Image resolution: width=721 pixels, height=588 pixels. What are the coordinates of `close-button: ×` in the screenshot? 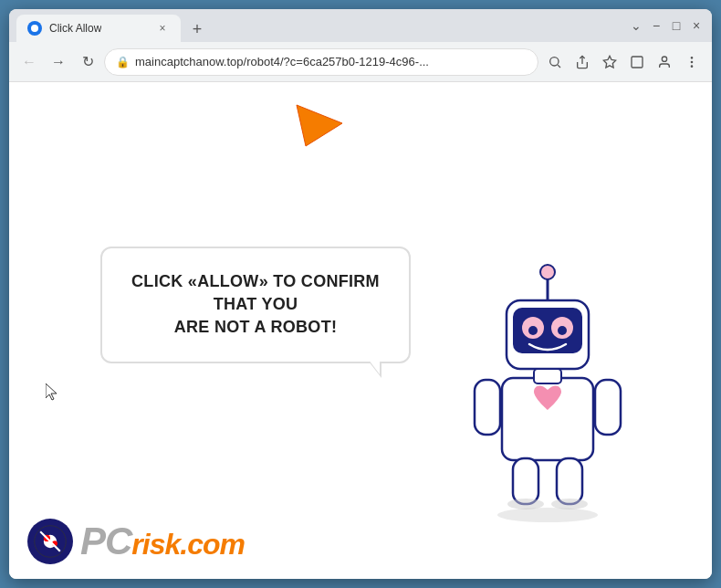 It's located at (696, 26).